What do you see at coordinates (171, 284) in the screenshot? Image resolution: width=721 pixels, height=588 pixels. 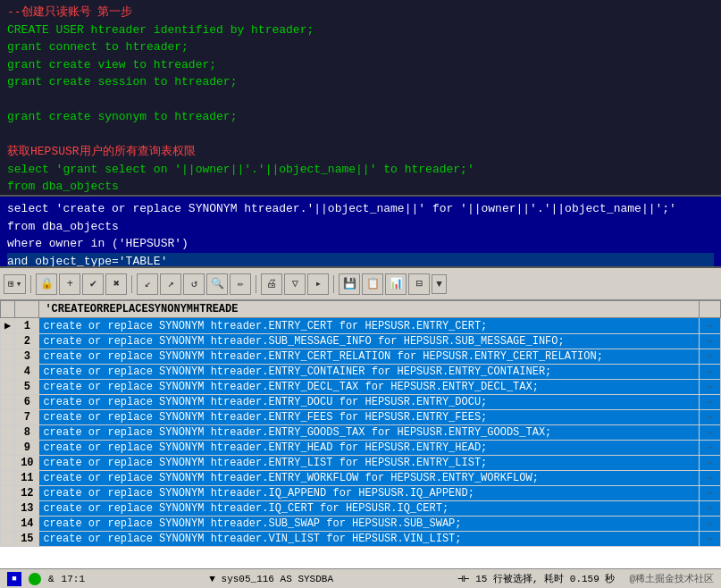 I see `sort-desc-button: ↗` at bounding box center [171, 284].